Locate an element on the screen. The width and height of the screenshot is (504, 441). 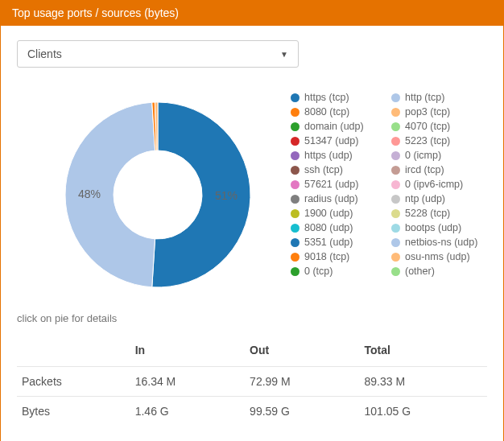
view-select: Clients ▼ is located at coordinates (158, 54).